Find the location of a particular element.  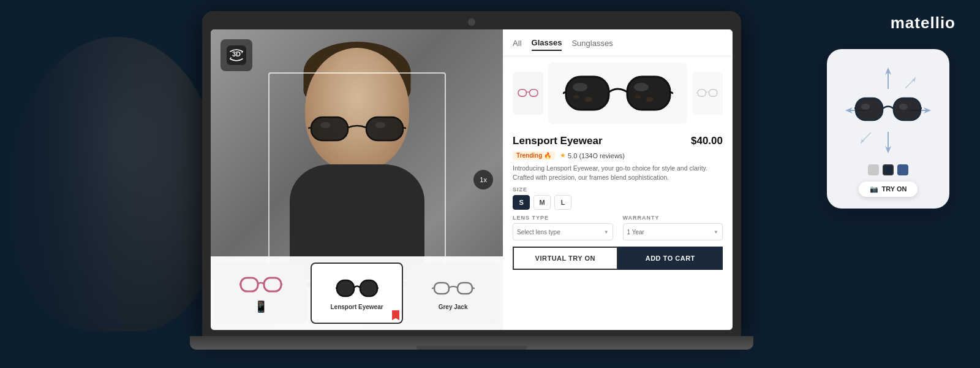

lens-type-placeholder: Select lens type is located at coordinates (539, 232).